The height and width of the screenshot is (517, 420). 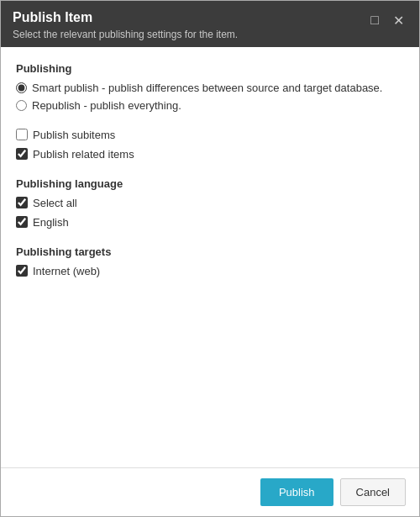 I want to click on internet-web-item: Internet (web), so click(x=210, y=271).